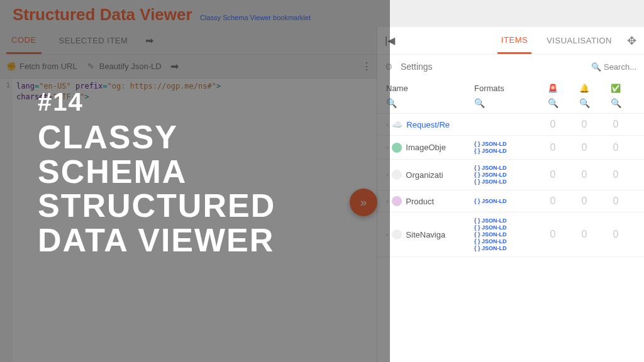 This screenshot has height=362, width=644. I want to click on tab-visualisation: VISUALISATION, so click(579, 40).